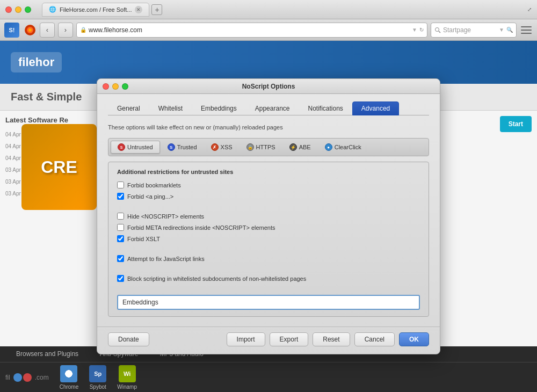  Describe the element at coordinates (18, 10) in the screenshot. I see `minimize-button` at that location.